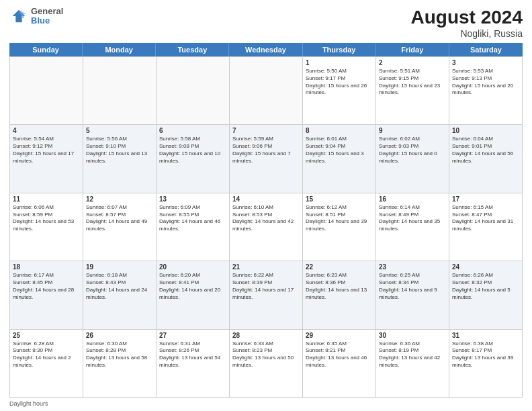 This screenshot has width=532, height=411. I want to click on day-number: 30, so click(412, 336).